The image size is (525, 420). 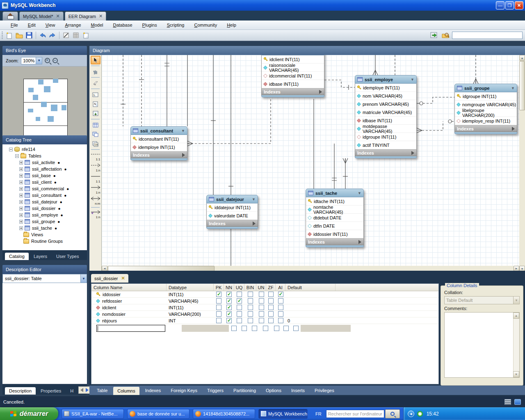 I want to click on er-table-ssii_employe: ssii_employe▼idemploye INT(11)nom VARCHA…, so click(x=386, y=116).